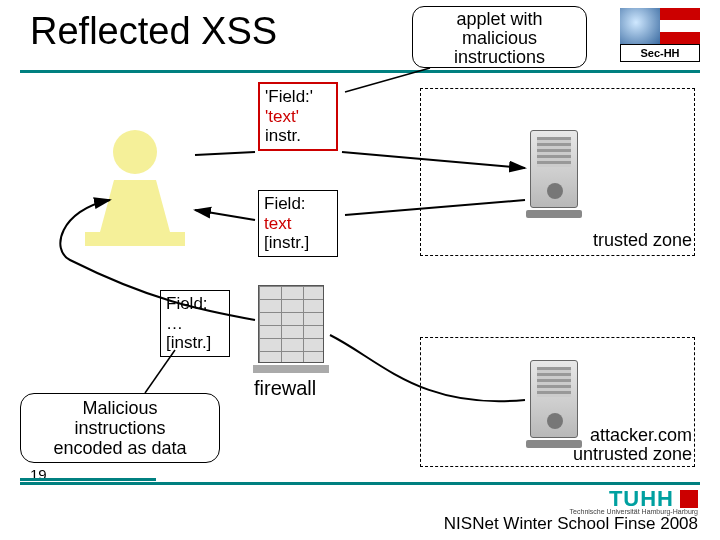  I want to click on msg3-l2: …, so click(195, 324).